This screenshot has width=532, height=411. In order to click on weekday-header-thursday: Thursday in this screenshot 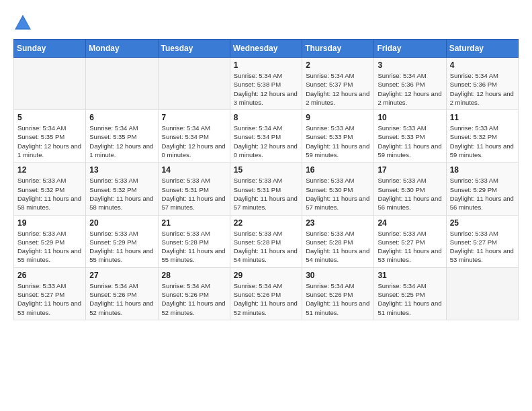, I will do `click(339, 48)`.